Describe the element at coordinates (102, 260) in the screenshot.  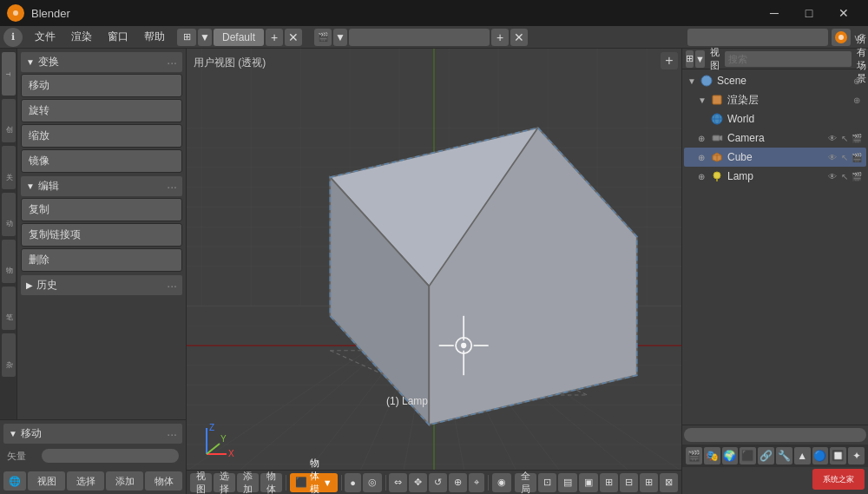
I see `delete-button: 删除` at that location.